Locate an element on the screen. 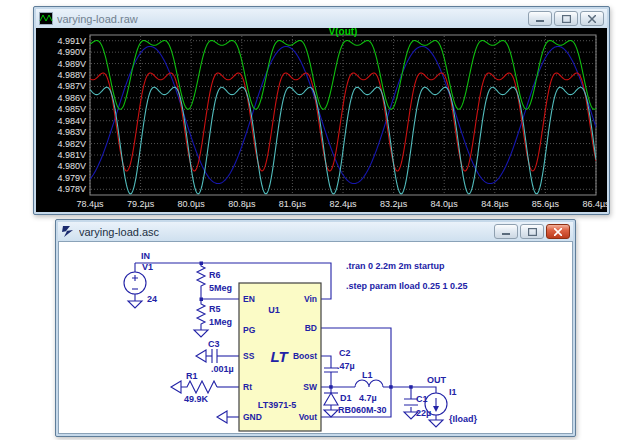 The image size is (630, 440). x-axis-tick-label: 86.4µs is located at coordinates (590, 204).